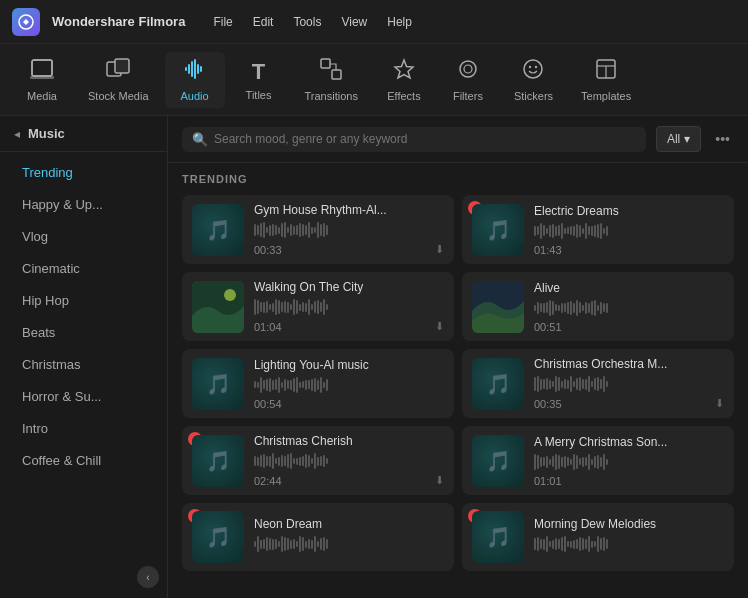 The width and height of the screenshot is (748, 598). What do you see at coordinates (42, 80) in the screenshot?
I see `toolbar-media: Media` at bounding box center [42, 80].